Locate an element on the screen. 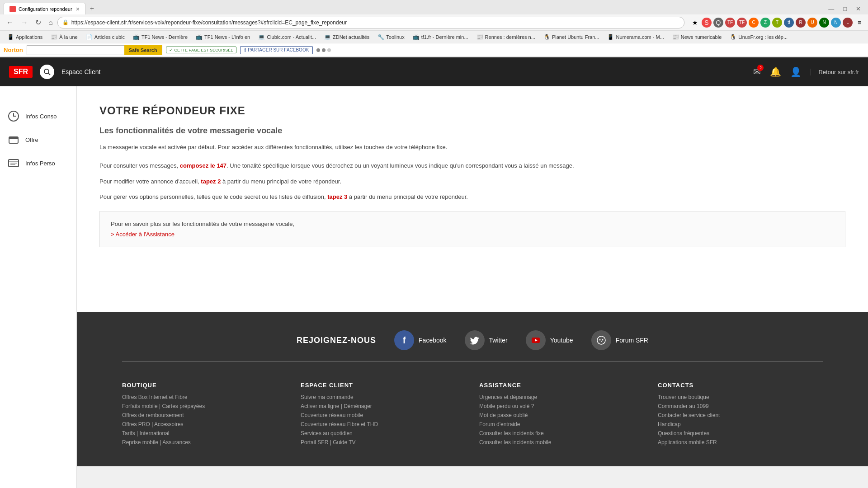  footer-link-mobile-perdu: Mobile perdu ou volé ? is located at coordinates (561, 406).